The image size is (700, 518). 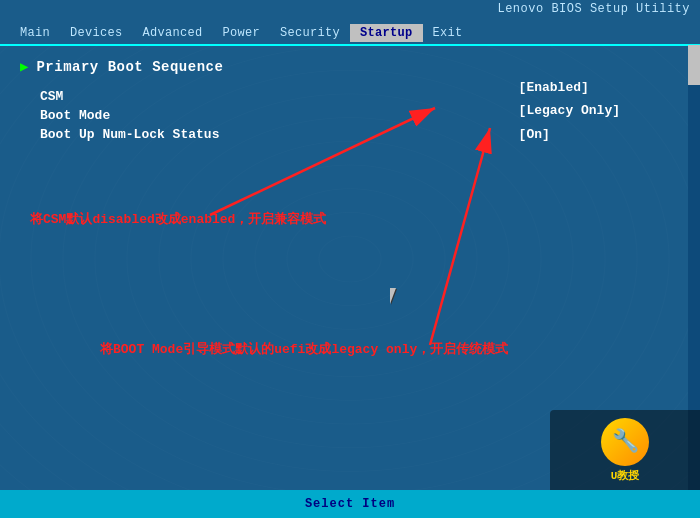 I want to click on value-numlock: [On], so click(x=570, y=134).